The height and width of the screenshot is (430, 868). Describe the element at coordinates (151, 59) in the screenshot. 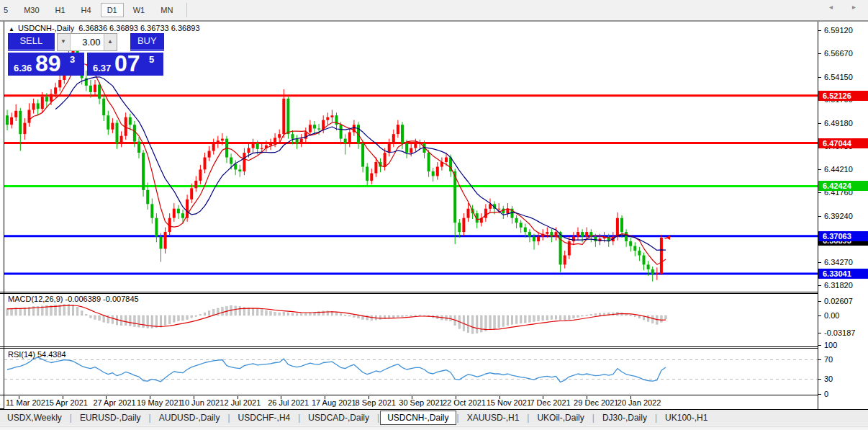

I see `buy-price-sup: 5` at that location.